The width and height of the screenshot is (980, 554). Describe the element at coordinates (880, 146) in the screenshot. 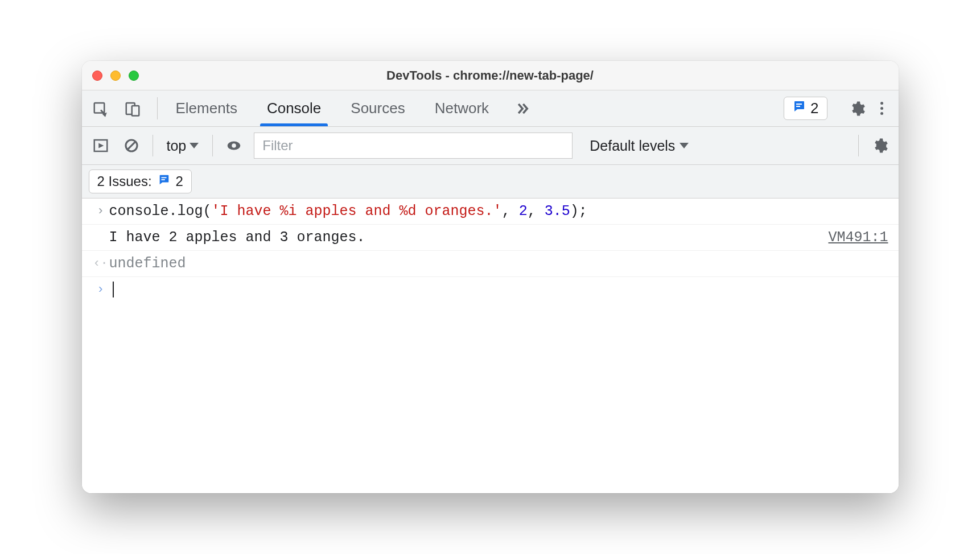

I see `console-settings-icon` at that location.